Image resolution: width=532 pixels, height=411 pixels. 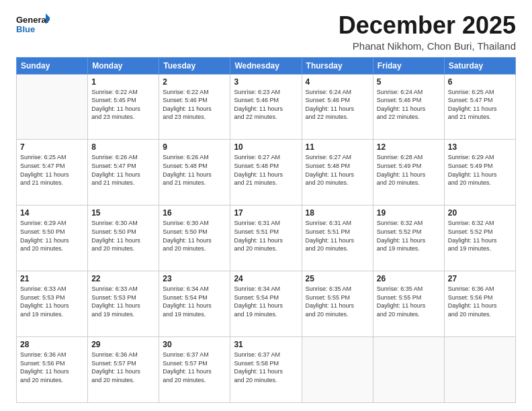 What do you see at coordinates (52, 236) in the screenshot?
I see `day-info-14: Sunrise: 6:29 AM Sunset: 5:50 PM Dayligh…` at bounding box center [52, 236].